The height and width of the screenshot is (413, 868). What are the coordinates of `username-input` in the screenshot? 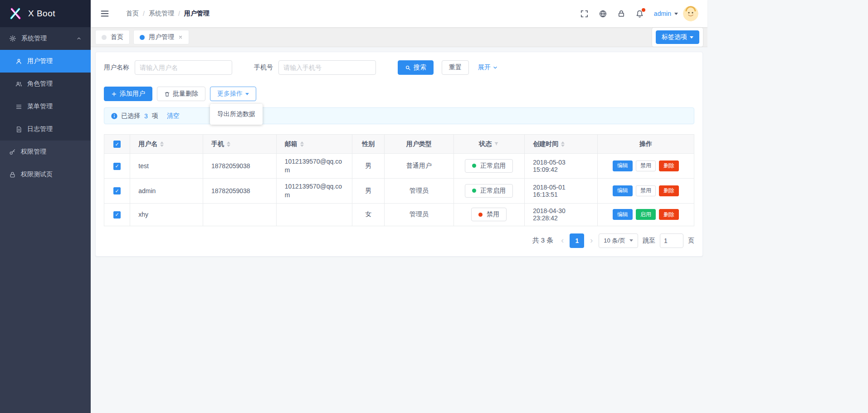 It's located at (183, 68).